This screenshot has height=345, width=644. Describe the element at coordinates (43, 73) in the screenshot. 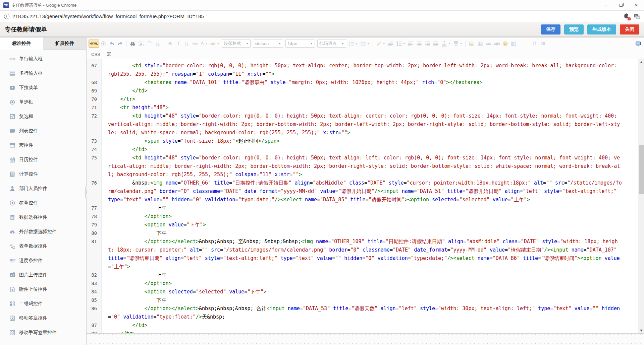

I see `sidebar-item-multi-line-input: 多行输入框` at that location.